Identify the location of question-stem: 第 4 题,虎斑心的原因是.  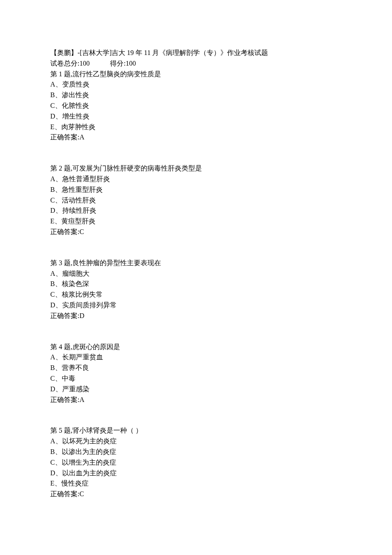
(196, 347).